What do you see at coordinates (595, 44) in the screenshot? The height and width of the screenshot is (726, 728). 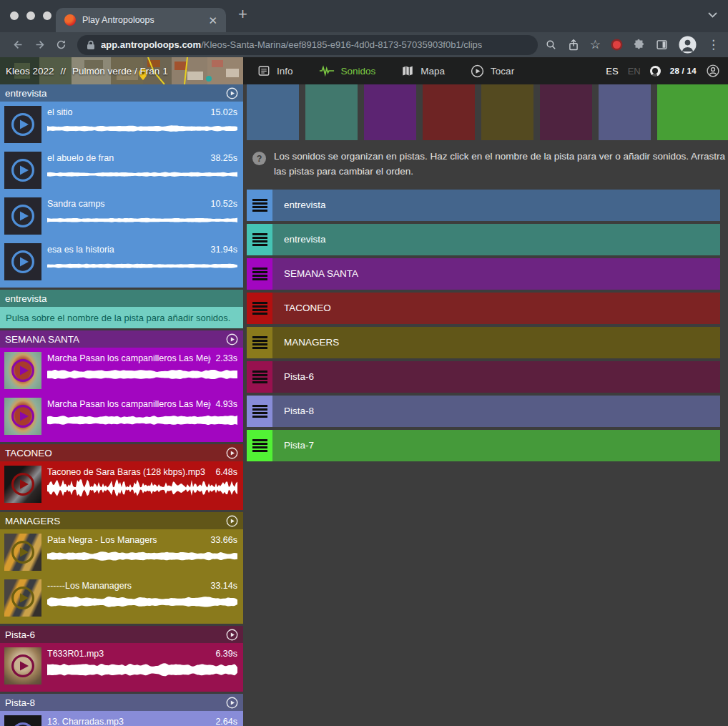 I see `bookmark-star-icon: ☆` at bounding box center [595, 44].